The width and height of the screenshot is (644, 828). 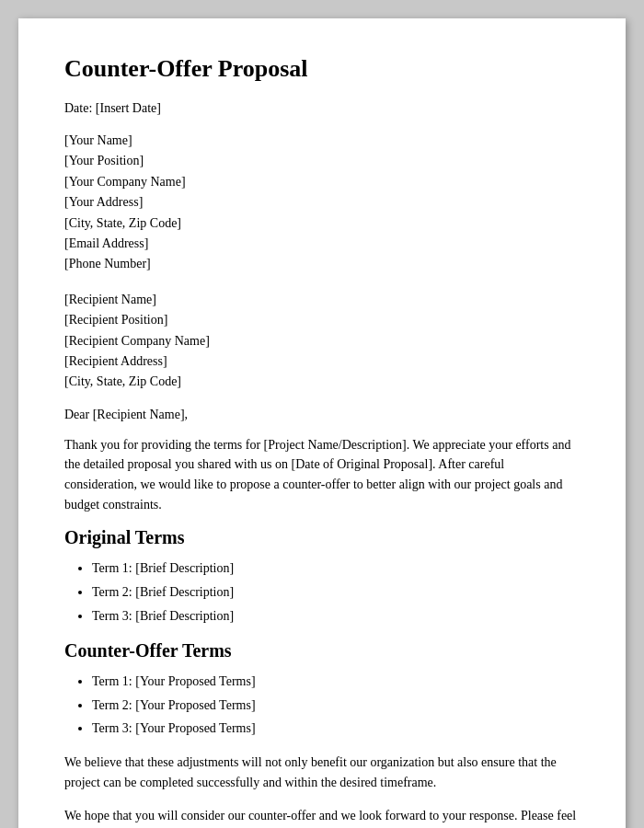 What do you see at coordinates (322, 161) in the screenshot?
I see `sender-line-2: [Your Position]` at bounding box center [322, 161].